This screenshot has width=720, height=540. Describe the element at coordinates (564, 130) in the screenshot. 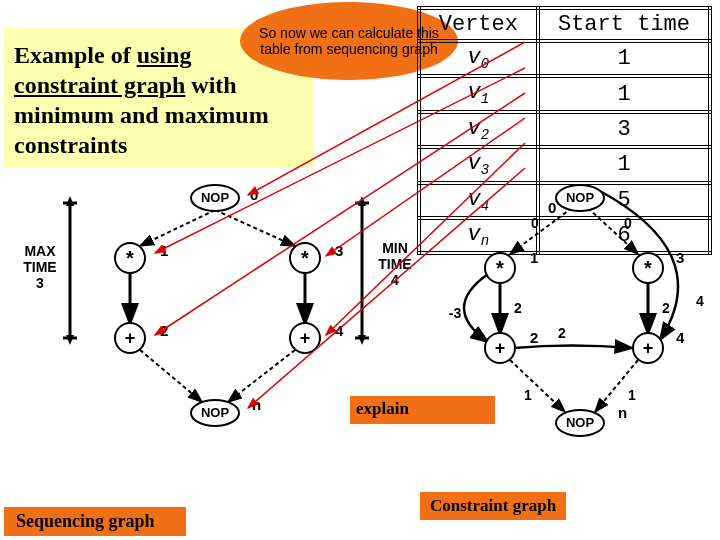

I see `table-row: v23` at that location.